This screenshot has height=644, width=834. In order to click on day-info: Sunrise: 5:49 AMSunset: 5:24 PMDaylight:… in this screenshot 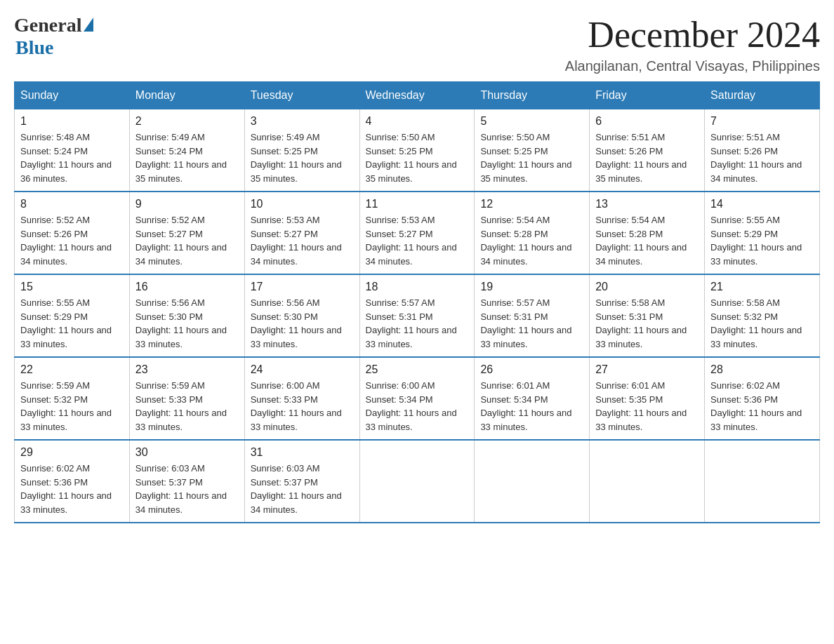, I will do `click(187, 158)`.